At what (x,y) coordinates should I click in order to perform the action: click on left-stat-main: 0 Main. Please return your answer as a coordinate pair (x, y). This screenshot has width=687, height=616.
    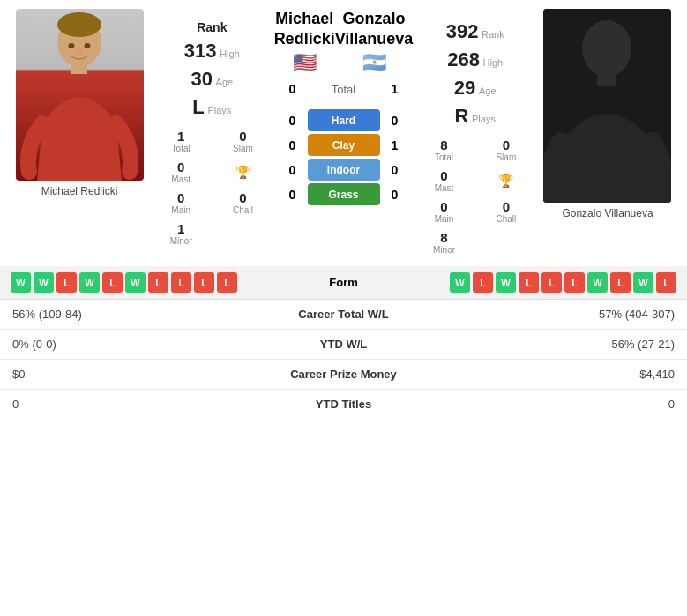
    Looking at the image, I should click on (181, 203).